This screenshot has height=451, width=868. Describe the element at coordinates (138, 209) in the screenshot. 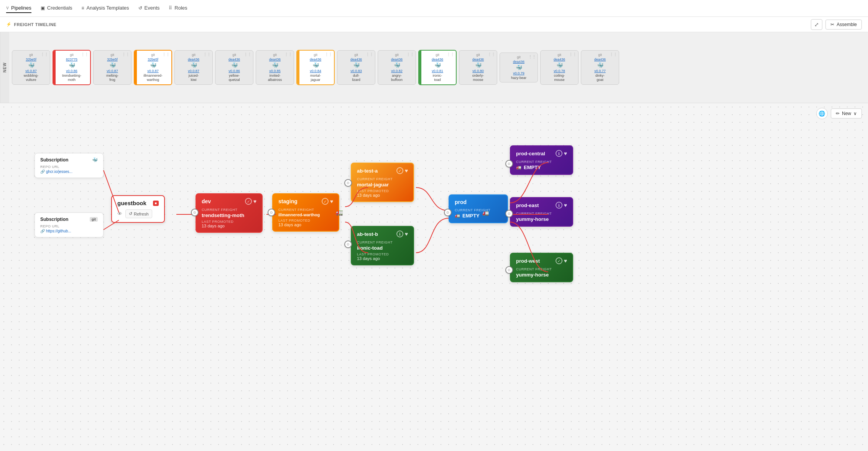

I see `guestbook-node: guestbook ■ 👁 ↺ Refresh` at that location.